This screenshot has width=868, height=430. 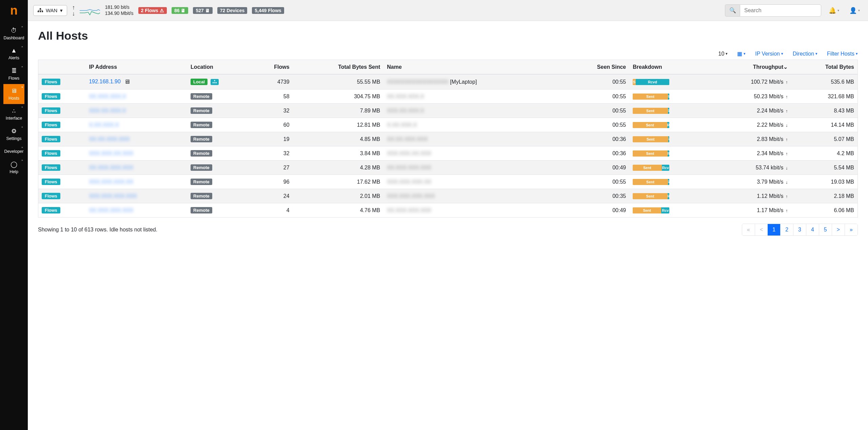 What do you see at coordinates (14, 167) in the screenshot?
I see `sidebar-item-help: ▸◯Help` at bounding box center [14, 167].